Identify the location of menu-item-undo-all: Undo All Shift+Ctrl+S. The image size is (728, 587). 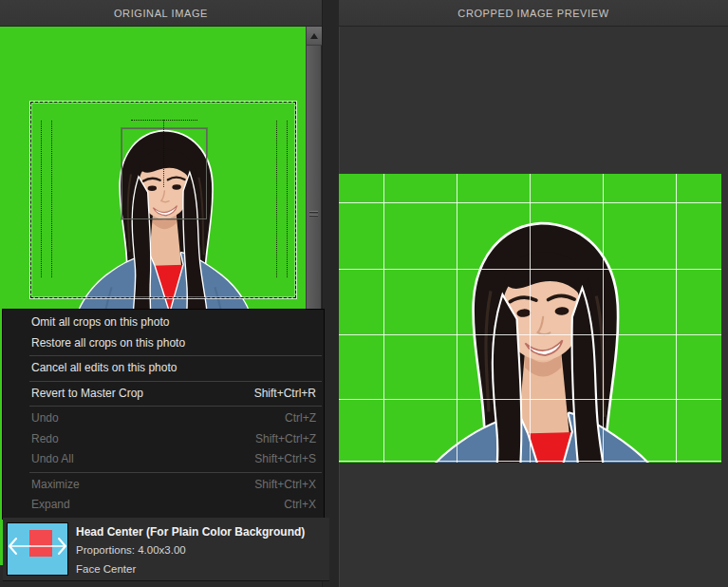
(163, 460).